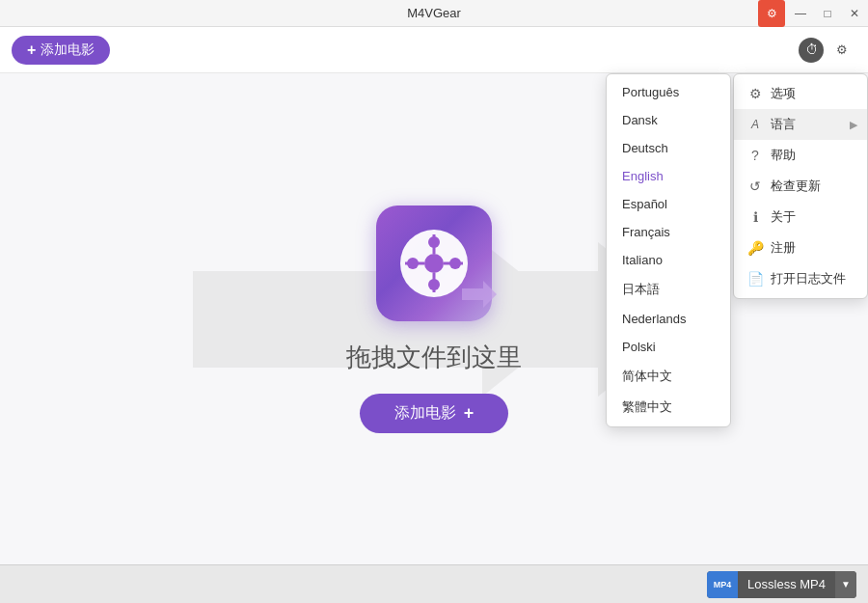 The image size is (868, 603). I want to click on lang-polish: Polski, so click(668, 347).